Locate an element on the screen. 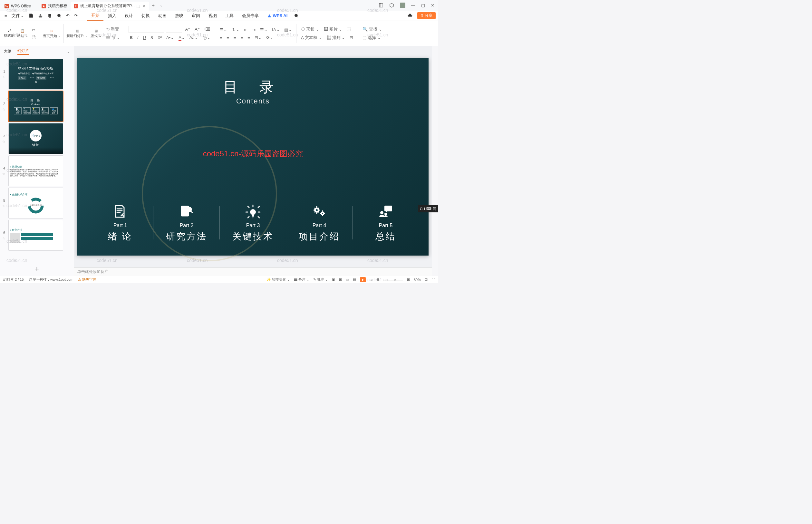 Image resolution: width=812 pixels, height=524 pixels. shape-button: ◇ 形状 ⌄ is located at coordinates (310, 29).